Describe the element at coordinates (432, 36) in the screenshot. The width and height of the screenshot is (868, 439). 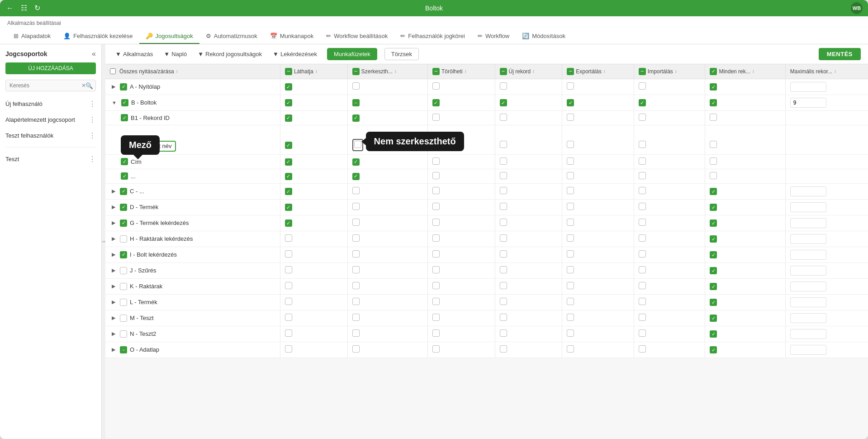
I see `tab-felhasznalok-jogkorei: ✏ Felhasználók jogkörei` at that location.